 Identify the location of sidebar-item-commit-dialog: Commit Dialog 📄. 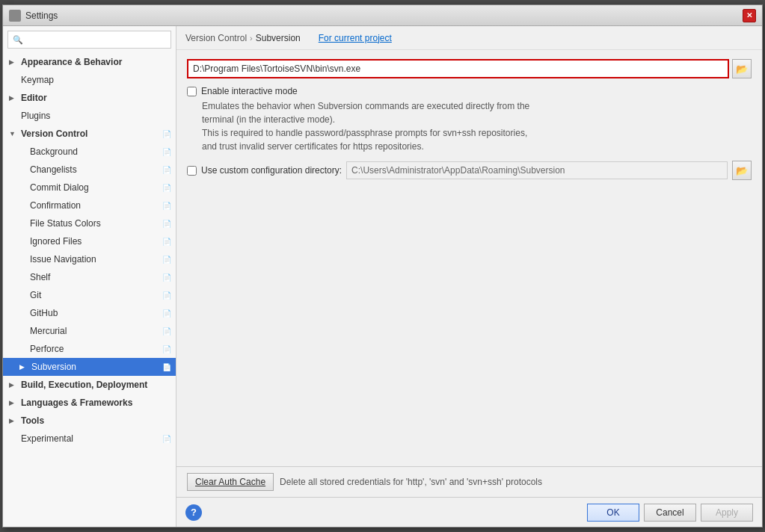
(90, 188).